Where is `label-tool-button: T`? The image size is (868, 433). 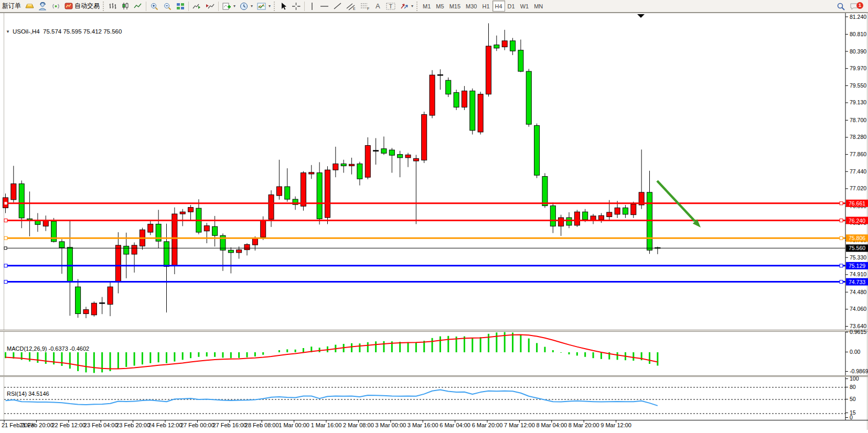
label-tool-button: T is located at coordinates (391, 6).